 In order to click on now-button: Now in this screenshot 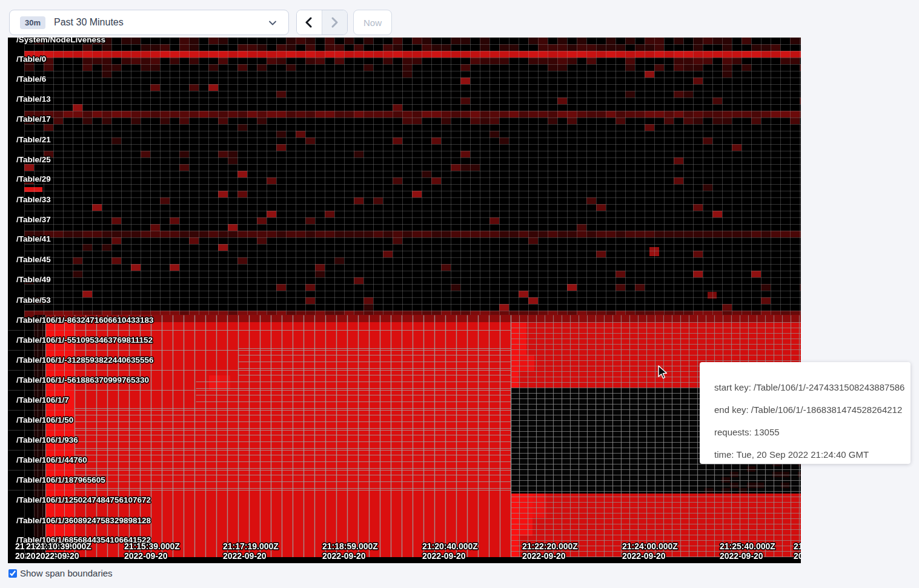, I will do `click(373, 22)`.